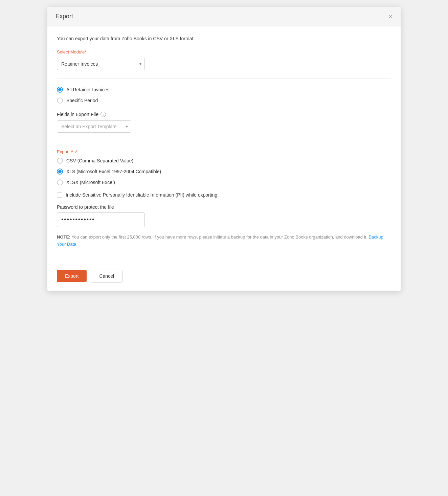 The height and width of the screenshot is (496, 448). Describe the element at coordinates (94, 127) in the screenshot. I see `template-select-wrapper: Select an Export Template ▾` at that location.